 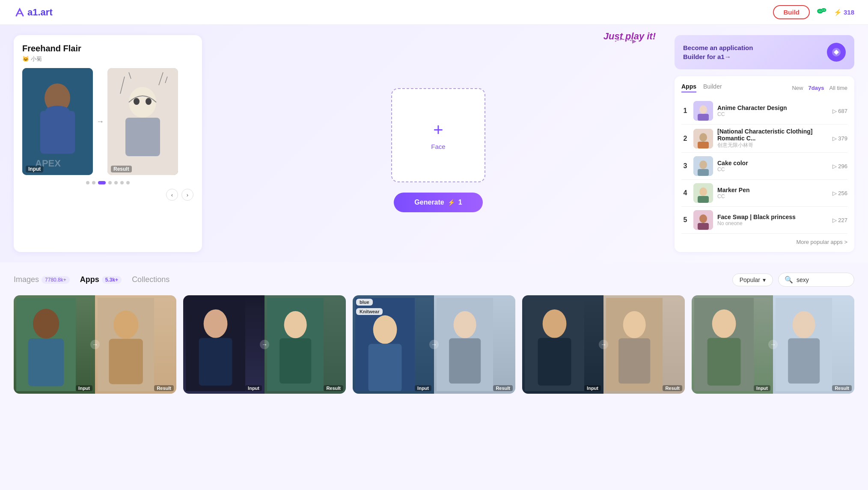 What do you see at coordinates (822, 280) in the screenshot?
I see `search-input` at bounding box center [822, 280].